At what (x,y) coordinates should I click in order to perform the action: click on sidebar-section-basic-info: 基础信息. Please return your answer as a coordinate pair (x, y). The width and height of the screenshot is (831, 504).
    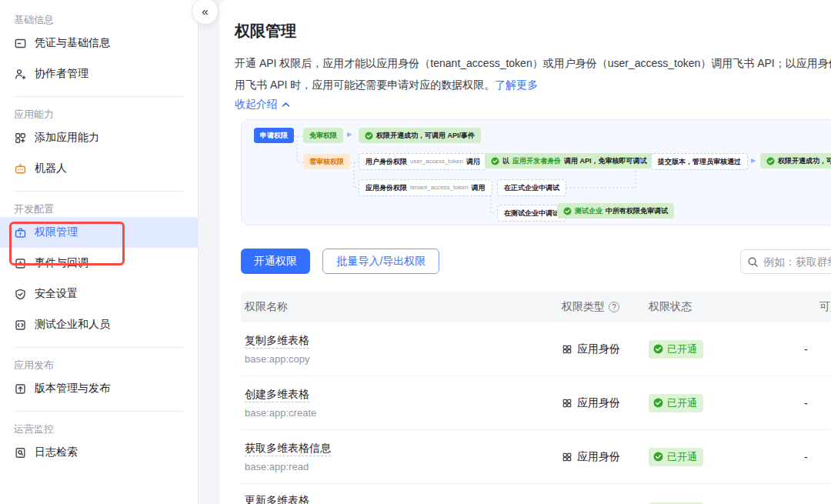
    Looking at the image, I should click on (98, 18).